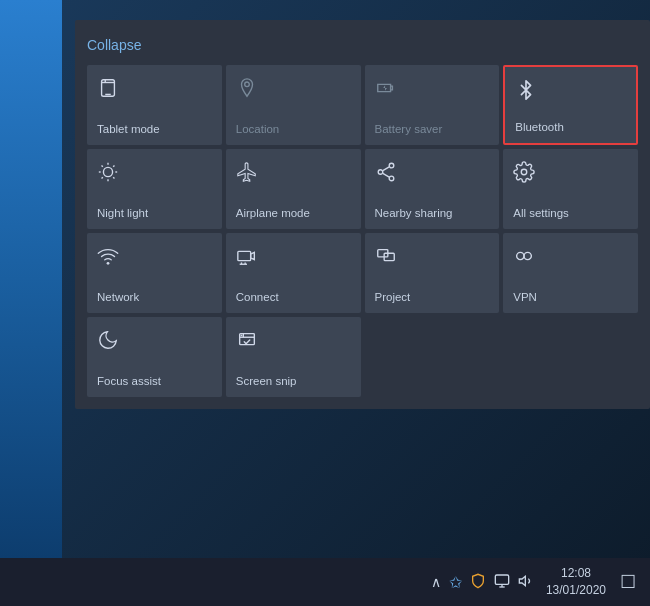 Image resolution: width=650 pixels, height=606 pixels. What do you see at coordinates (524, 174) in the screenshot?
I see `all-settings-icon` at bounding box center [524, 174].